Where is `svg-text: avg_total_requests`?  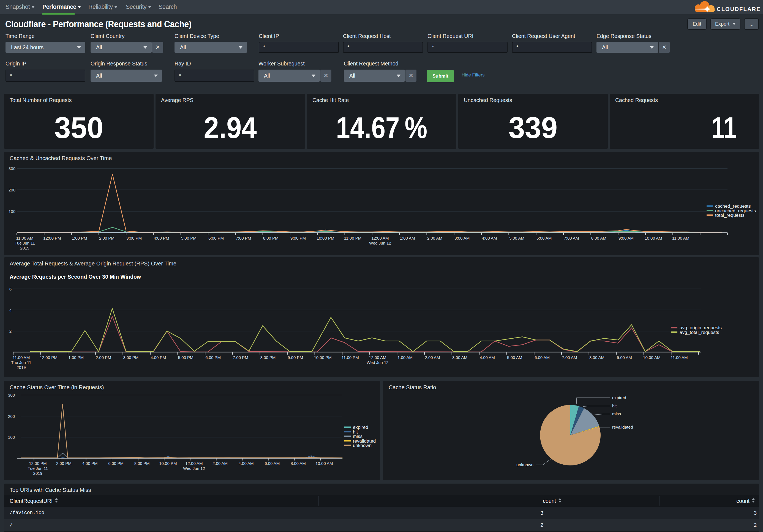
svg-text: avg_total_requests is located at coordinates (699, 332).